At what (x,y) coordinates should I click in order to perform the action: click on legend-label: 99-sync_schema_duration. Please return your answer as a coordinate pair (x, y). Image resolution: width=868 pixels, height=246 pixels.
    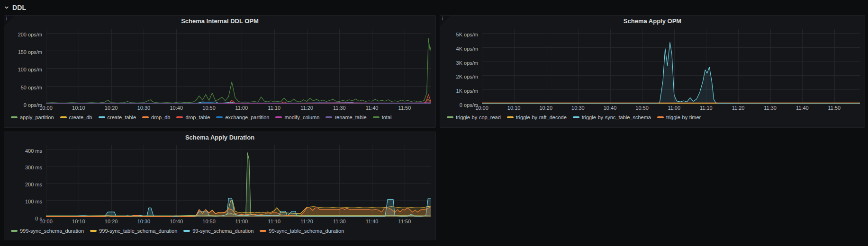
    Looking at the image, I should click on (223, 231).